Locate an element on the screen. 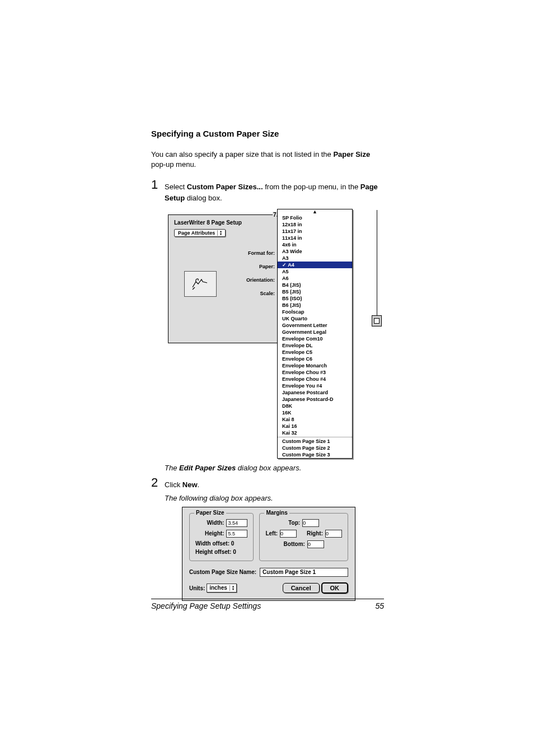 Image resolution: width=534 pixels, height=756 pixels. menu-item: Envelope Chou #3 is located at coordinates (315, 372).